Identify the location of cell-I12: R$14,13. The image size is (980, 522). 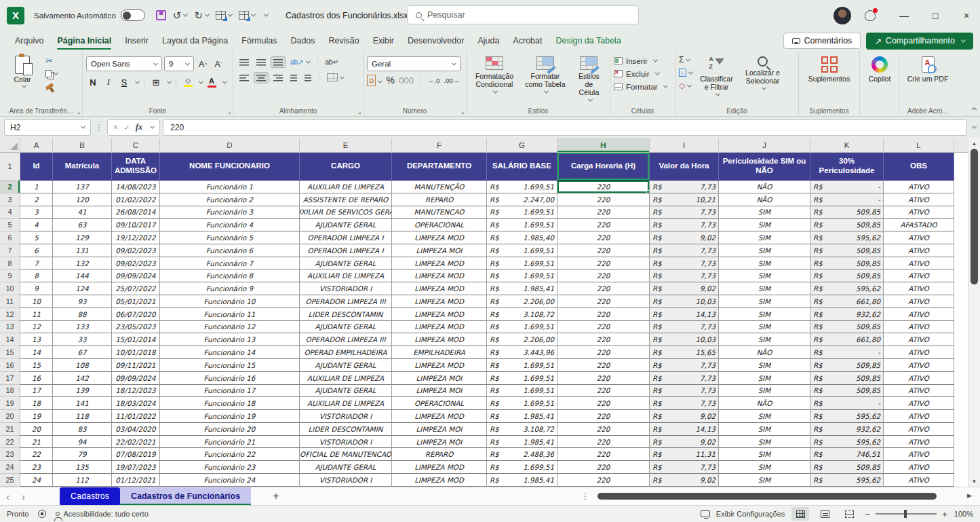
(684, 315).